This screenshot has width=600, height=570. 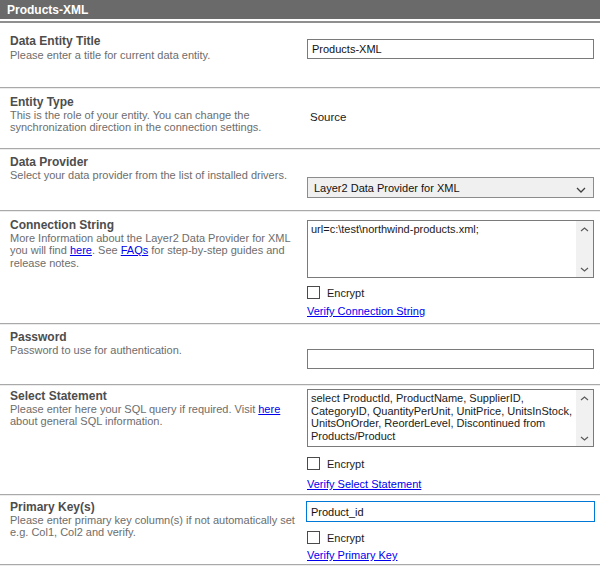 What do you see at coordinates (581, 188) in the screenshot?
I see `chevron-down-icon` at bounding box center [581, 188].